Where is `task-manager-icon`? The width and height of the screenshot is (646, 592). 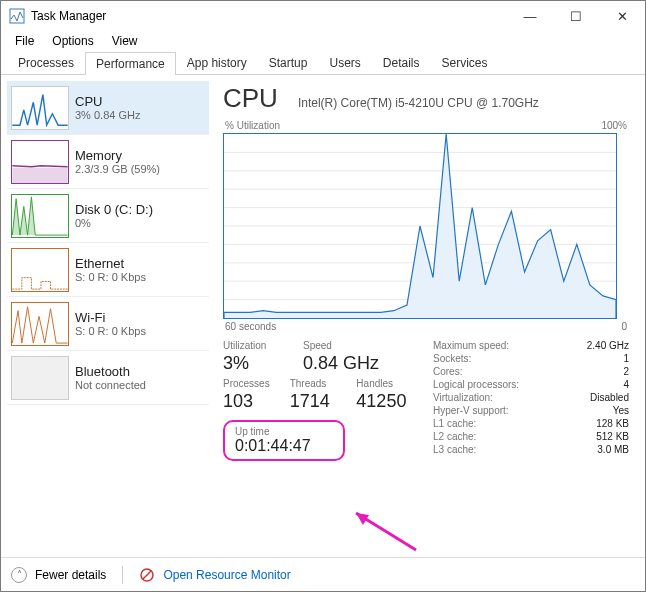
task-manager-icon is located at coordinates (17, 16).